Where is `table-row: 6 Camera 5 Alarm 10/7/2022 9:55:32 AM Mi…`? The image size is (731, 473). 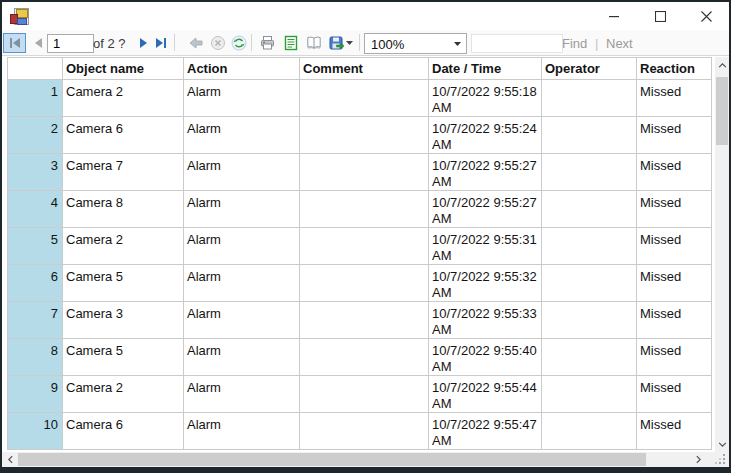
table-row: 6 Camera 5 Alarm 10/7/2022 9:55:32 AM Mi… is located at coordinates (360, 284).